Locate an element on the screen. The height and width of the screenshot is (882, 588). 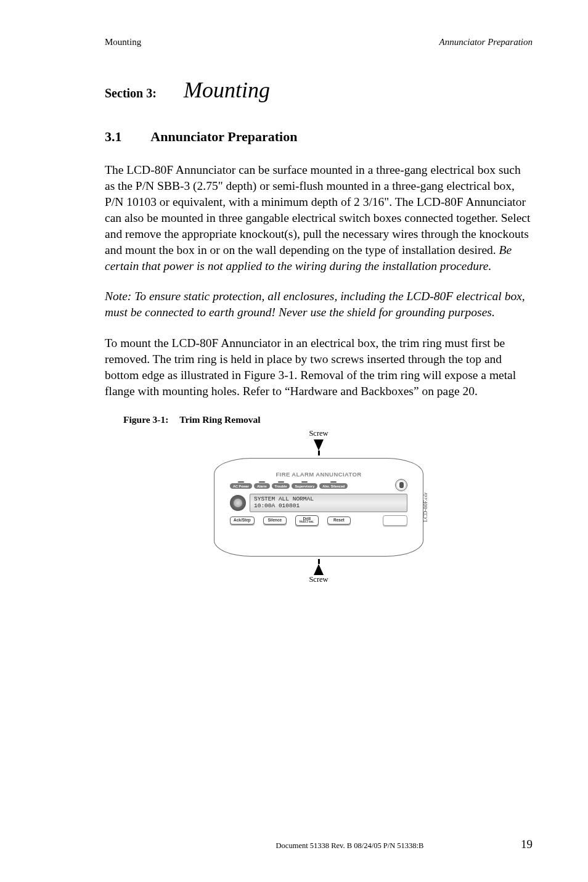
lcd-row: SYSTEM ALL NORMAL 10:00A 010801 is located at coordinates (319, 503).